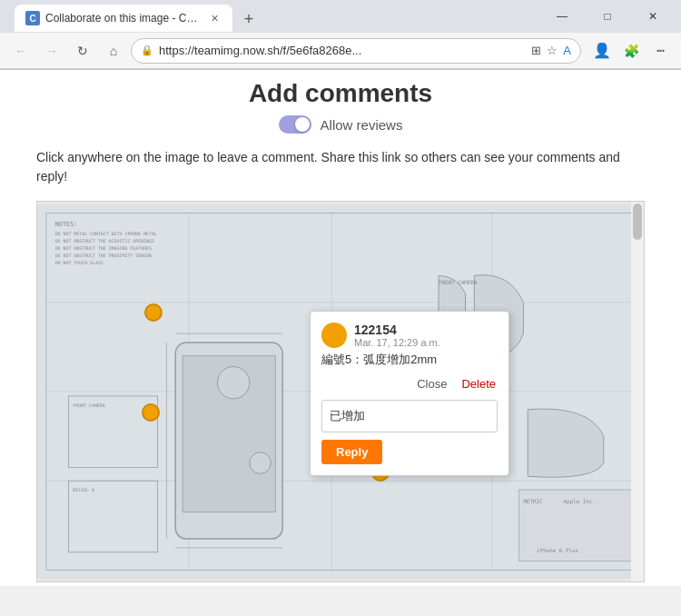  I want to click on translate-icon: ⊞, so click(536, 51).